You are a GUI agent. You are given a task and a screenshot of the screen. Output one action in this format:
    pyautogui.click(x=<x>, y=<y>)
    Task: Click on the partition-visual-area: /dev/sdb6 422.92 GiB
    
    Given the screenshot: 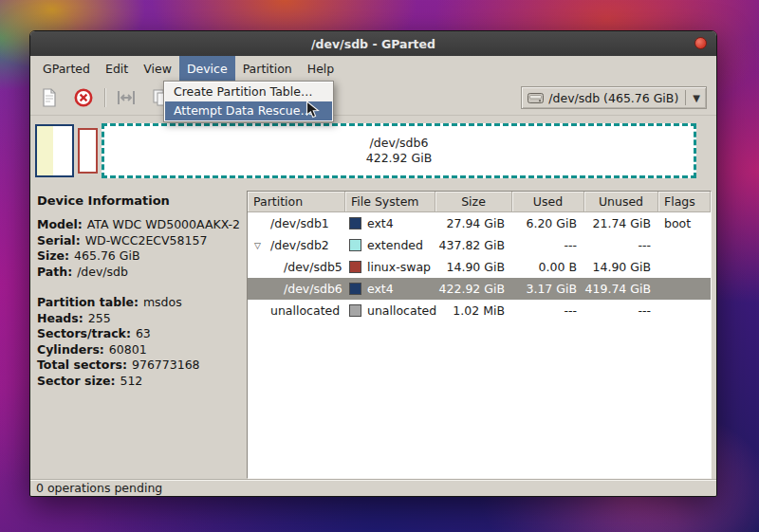 What is the action you would take?
    pyautogui.click(x=374, y=151)
    